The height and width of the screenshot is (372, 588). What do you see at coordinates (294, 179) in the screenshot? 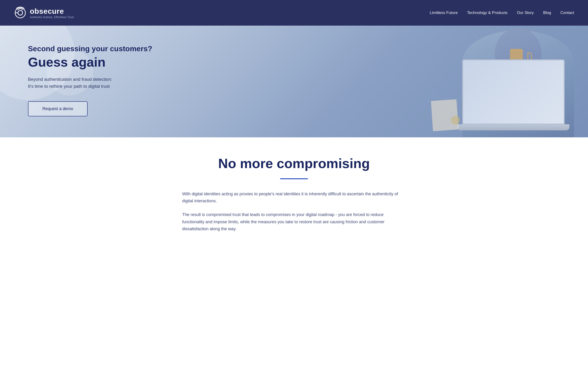
I see `section-divider` at bounding box center [294, 179].